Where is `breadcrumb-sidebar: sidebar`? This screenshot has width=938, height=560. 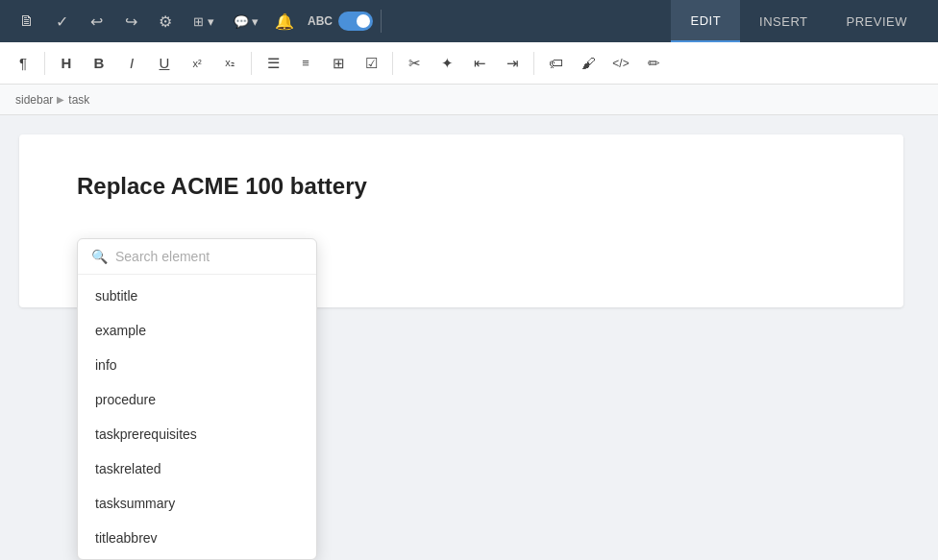 breadcrumb-sidebar: sidebar is located at coordinates (35, 100).